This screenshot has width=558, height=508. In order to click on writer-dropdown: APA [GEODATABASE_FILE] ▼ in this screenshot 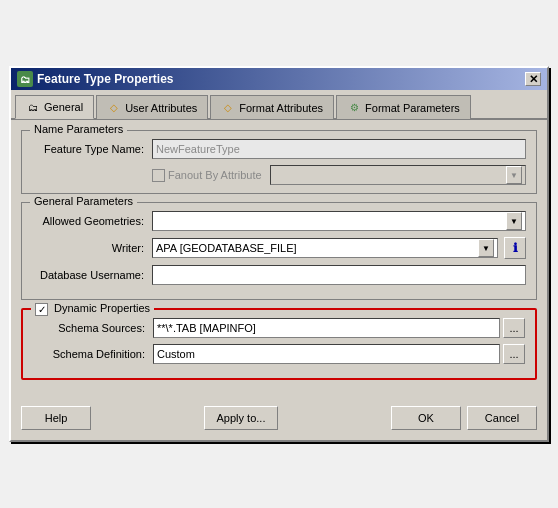, I will do `click(325, 248)`.